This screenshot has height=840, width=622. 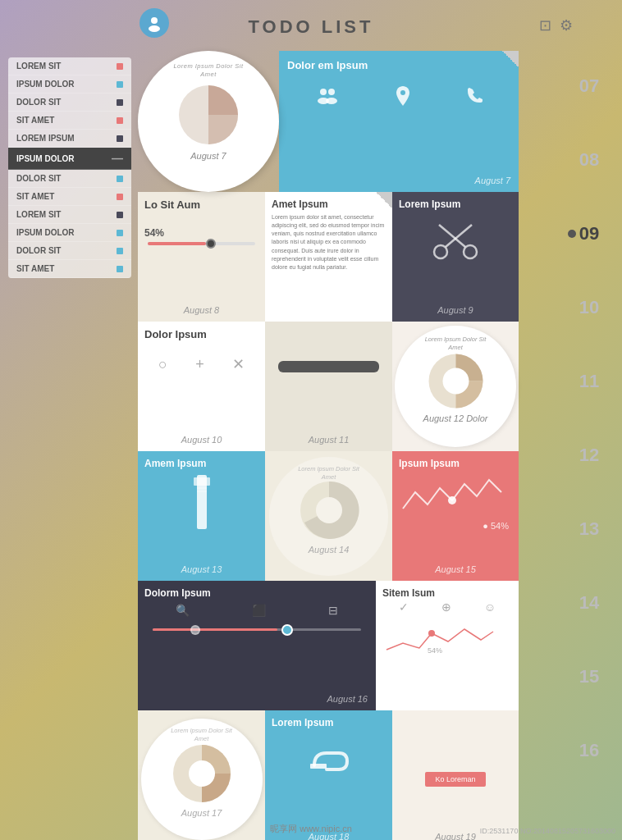 What do you see at coordinates (403, 98) in the screenshot?
I see `location-icon` at bounding box center [403, 98].